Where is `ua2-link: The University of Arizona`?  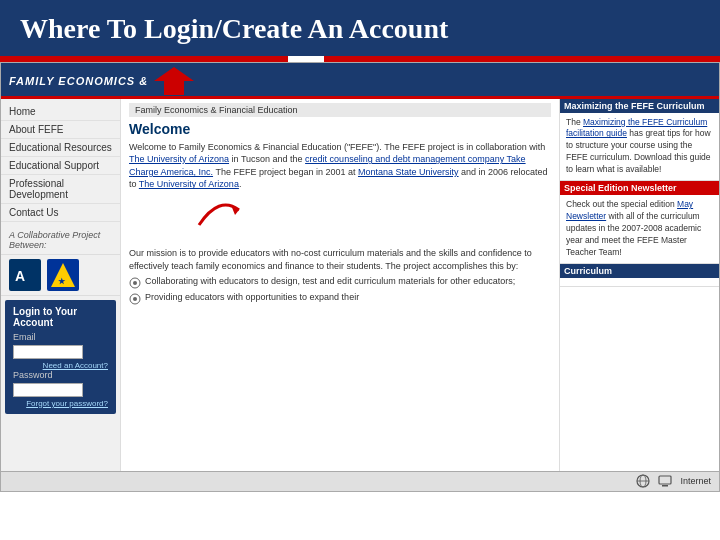
ua2-link: The University of Arizona is located at coordinates (189, 184).